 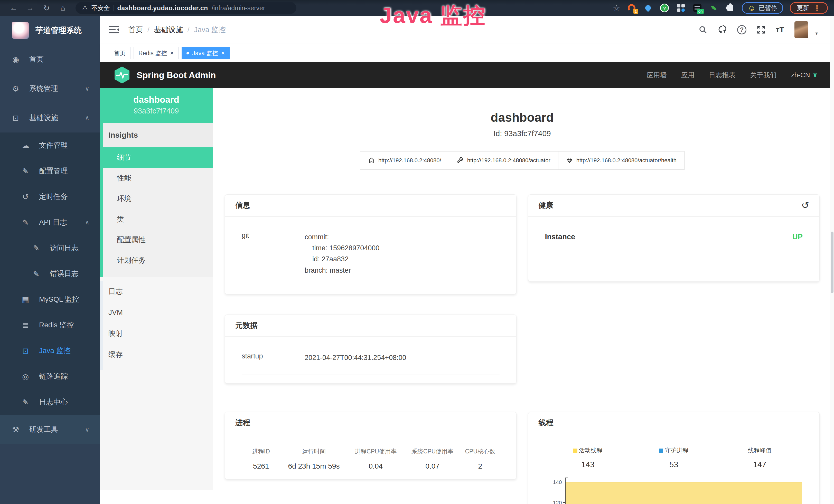 I want to click on tab-java-monitor: Java 监控 ×, so click(x=206, y=53).